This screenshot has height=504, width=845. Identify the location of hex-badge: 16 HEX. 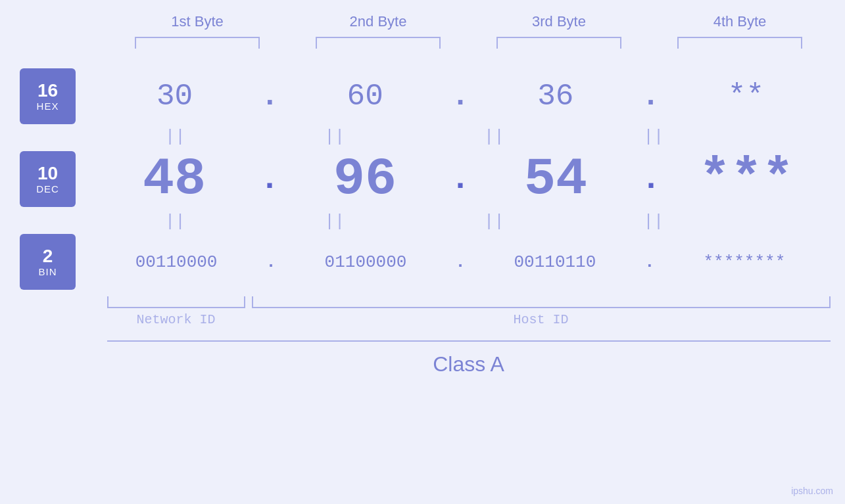
(47, 96).